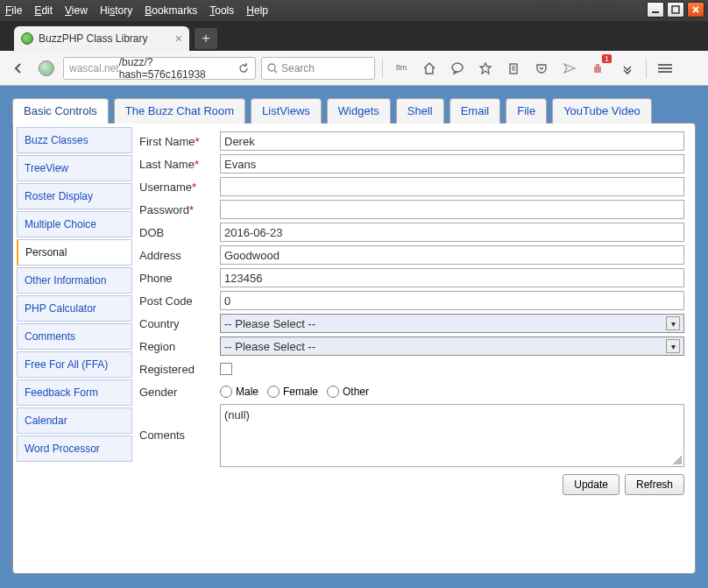  What do you see at coordinates (354, 68) in the screenshot?
I see `browser-toolbar: wascal.net/buzz/?hash=576c161938 Search …` at bounding box center [354, 68].